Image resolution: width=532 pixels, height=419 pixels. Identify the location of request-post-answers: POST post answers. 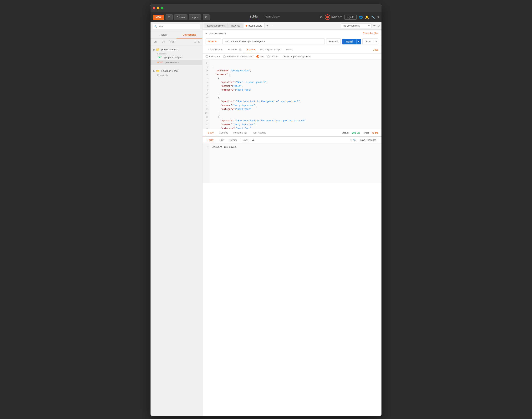
(176, 62).